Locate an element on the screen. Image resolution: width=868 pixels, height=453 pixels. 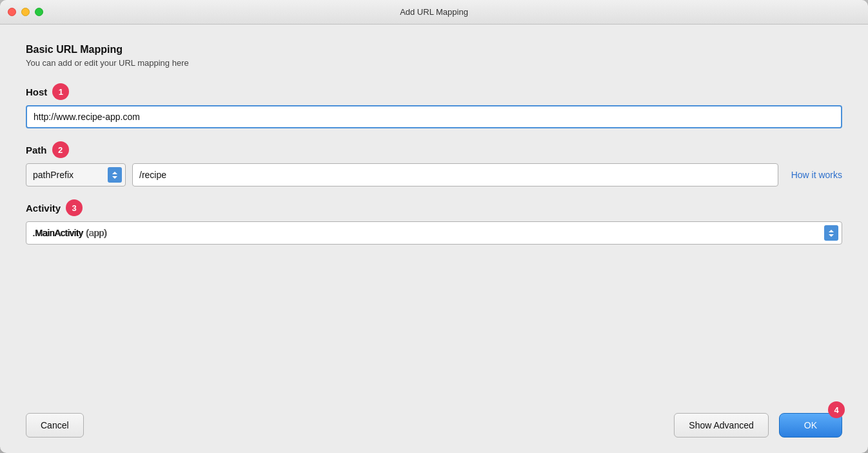
window-title: Add URL Mapping is located at coordinates (434, 12).